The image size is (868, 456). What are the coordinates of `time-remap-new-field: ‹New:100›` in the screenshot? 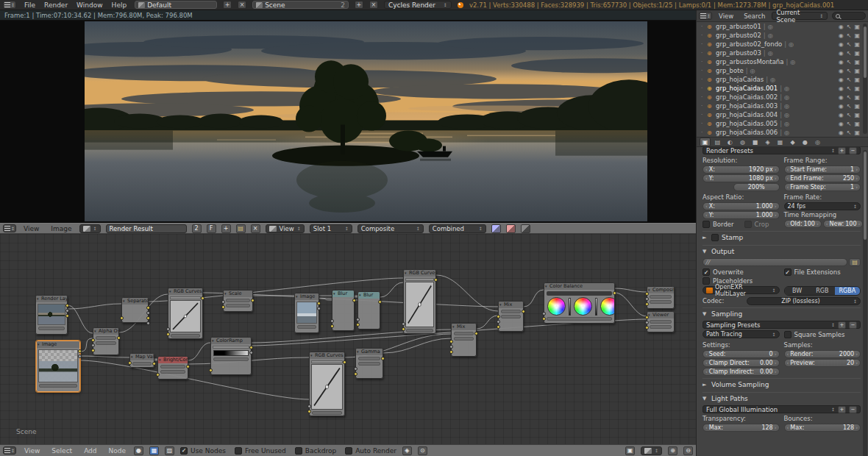 It's located at (843, 224).